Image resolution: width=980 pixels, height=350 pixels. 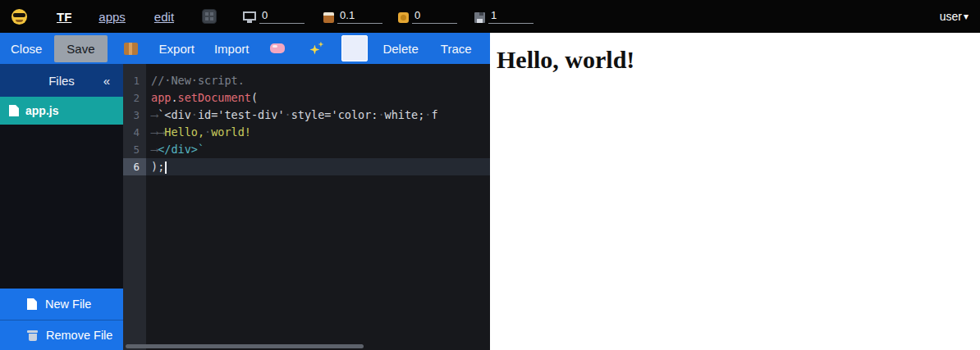 I want to click on code-token: id='test-div', so click(x=241, y=115).